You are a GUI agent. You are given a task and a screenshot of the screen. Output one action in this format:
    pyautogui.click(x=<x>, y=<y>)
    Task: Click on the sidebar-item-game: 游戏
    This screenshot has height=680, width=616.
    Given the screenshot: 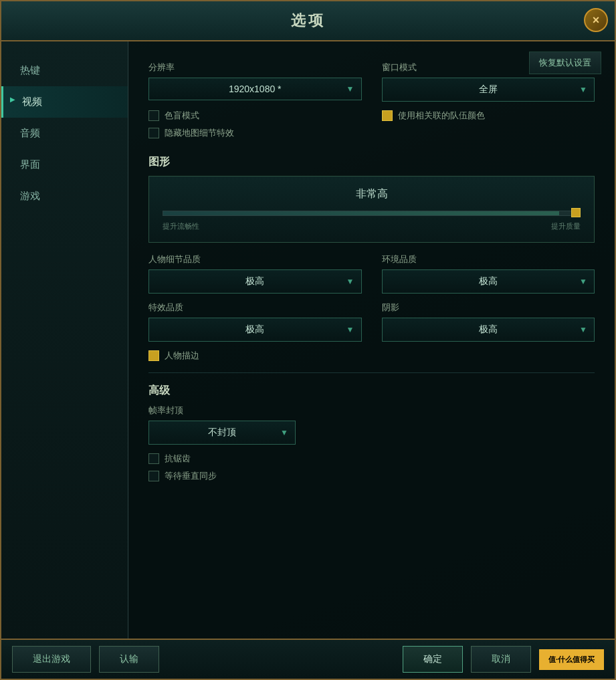 What is the action you would take?
    pyautogui.click(x=64, y=197)
    